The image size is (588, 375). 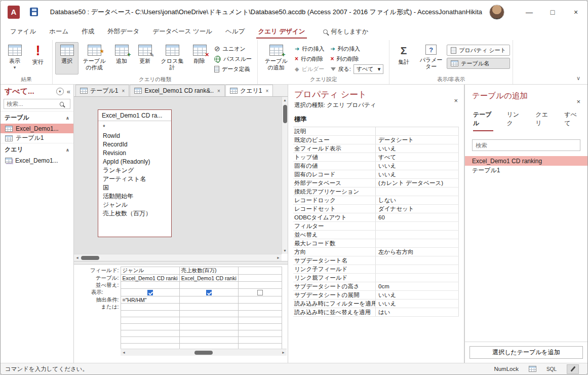 I want to click on save-icon, so click(x=34, y=12).